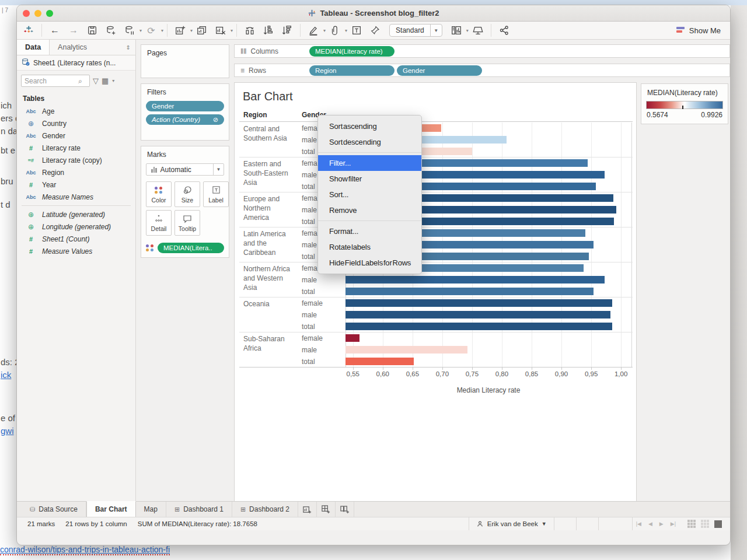  What do you see at coordinates (76, 111) in the screenshot?
I see `field-age: AbcAge` at bounding box center [76, 111].